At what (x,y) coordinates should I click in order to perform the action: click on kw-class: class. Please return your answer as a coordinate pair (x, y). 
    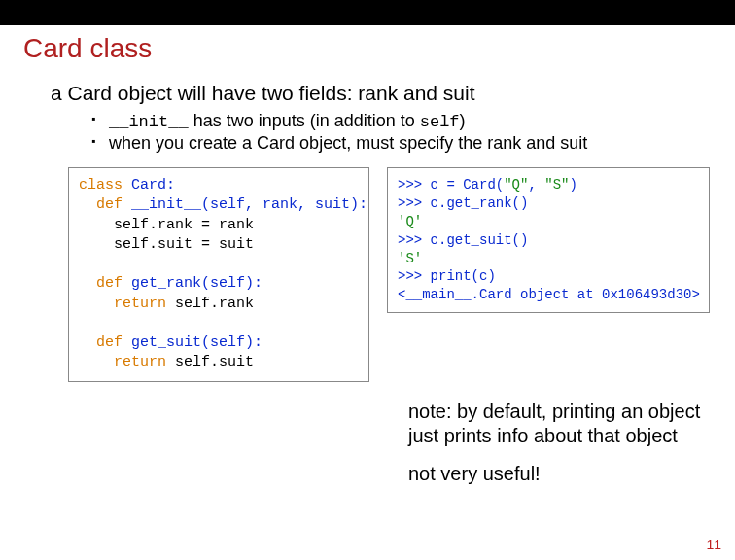
    Looking at the image, I should click on (105, 185).